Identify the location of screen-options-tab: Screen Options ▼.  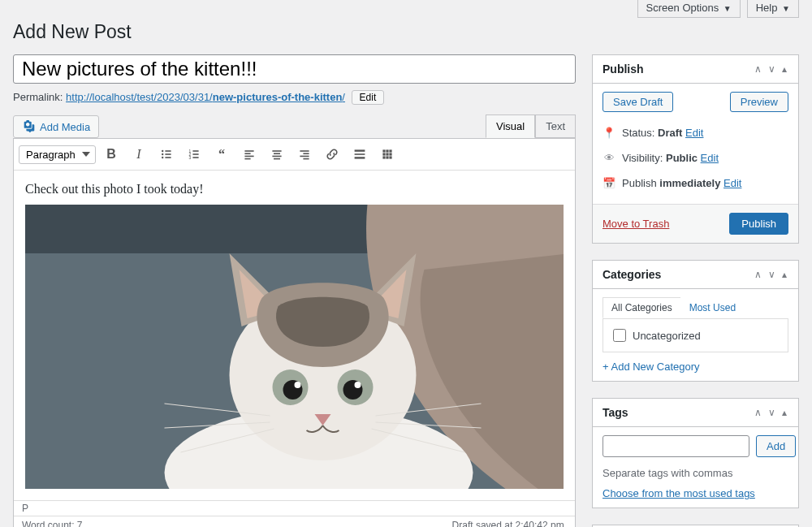
(689, 9).